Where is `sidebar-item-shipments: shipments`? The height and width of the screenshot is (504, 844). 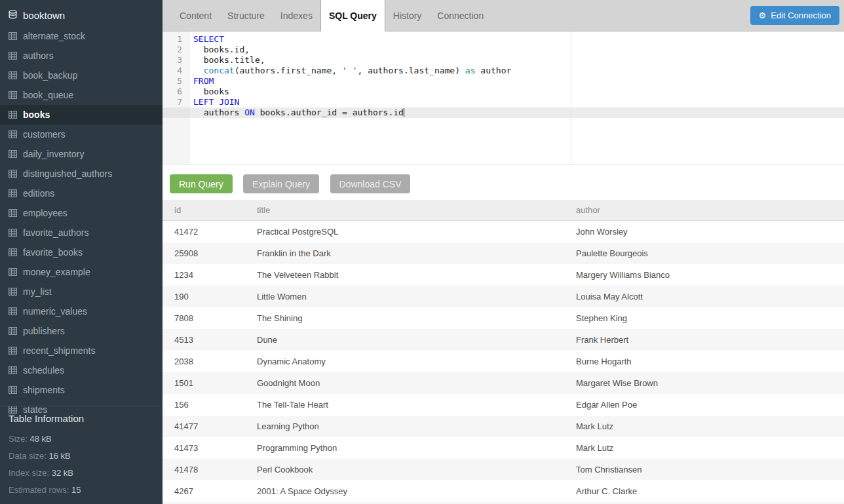 sidebar-item-shipments: shipments is located at coordinates (81, 390).